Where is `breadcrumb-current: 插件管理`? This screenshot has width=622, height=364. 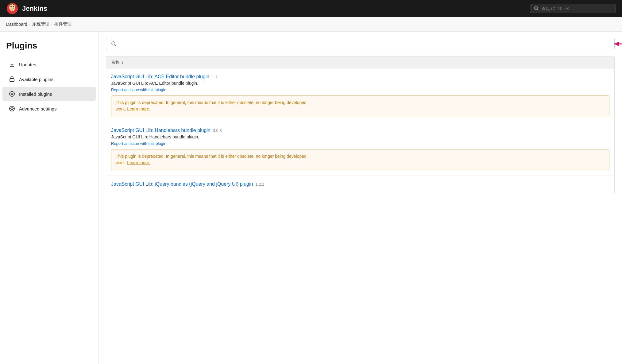 breadcrumb-current: 插件管理 is located at coordinates (63, 24).